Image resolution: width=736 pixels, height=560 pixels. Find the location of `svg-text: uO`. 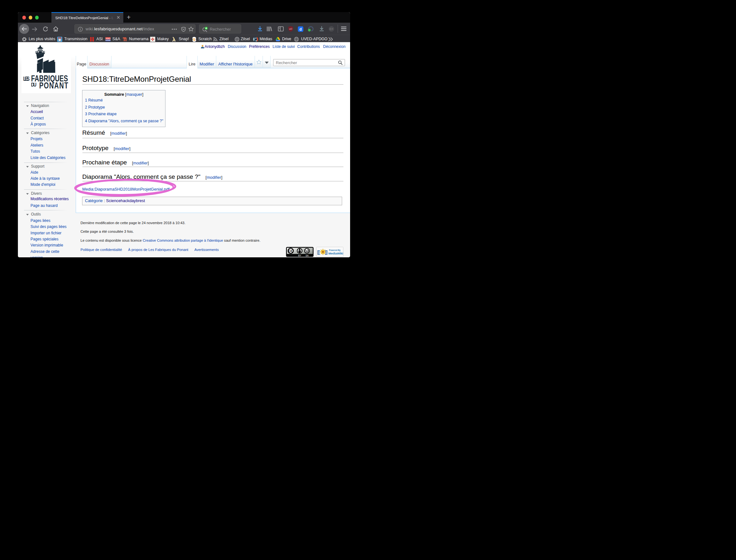

svg-text: uO is located at coordinates (291, 29).